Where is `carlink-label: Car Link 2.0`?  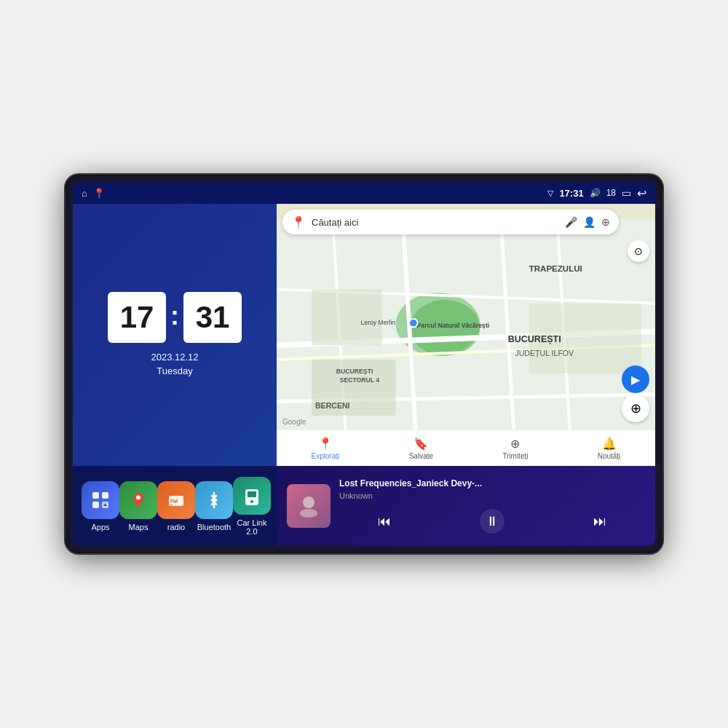
carlink-label: Car Link 2.0 is located at coordinates (252, 527).